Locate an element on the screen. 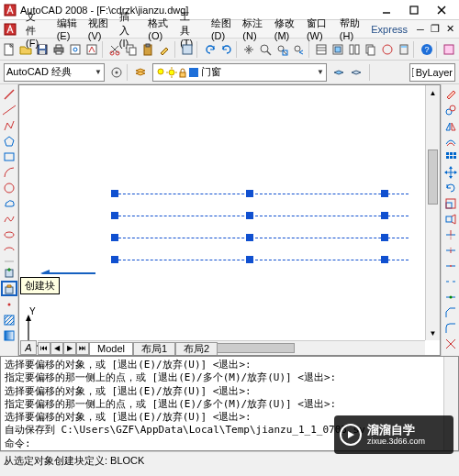  erase-icon is located at coordinates (451, 94).